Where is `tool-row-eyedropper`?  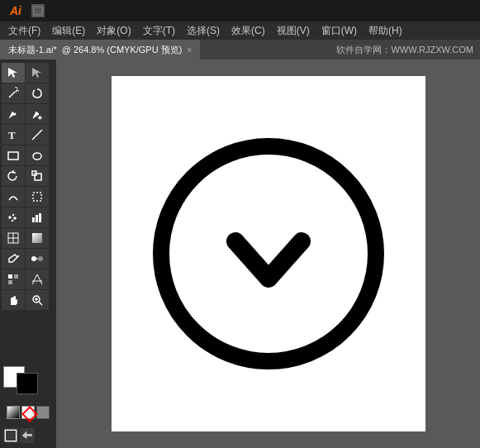
tool-row-eyedropper is located at coordinates (28, 259).